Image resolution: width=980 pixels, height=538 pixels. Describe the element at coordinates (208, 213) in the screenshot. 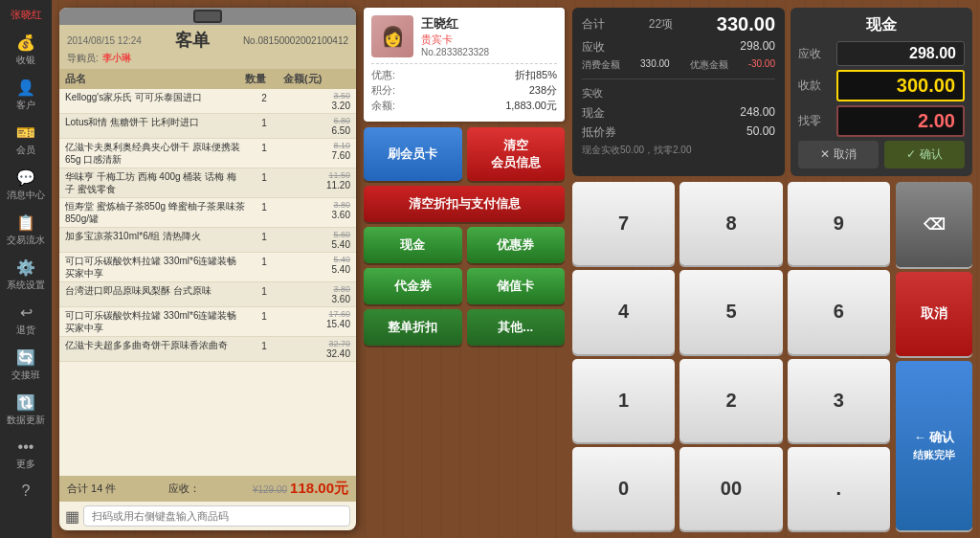

I see `order-item: 恒寿堂 蜜炼柚子茶850g 蜂蜜柚子茶果味茶 850g/罐 1 3.80 3.6…` at that location.